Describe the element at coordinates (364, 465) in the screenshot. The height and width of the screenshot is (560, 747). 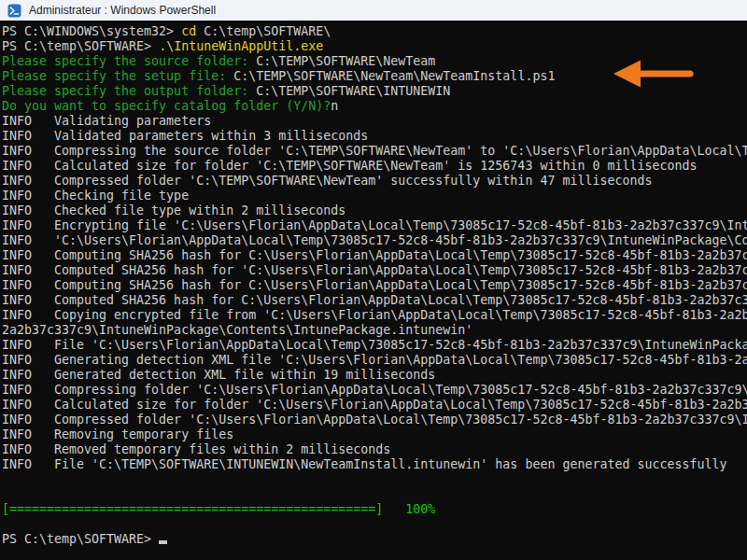
I see `text-segment: INFO File 'C:\TEMP\SOFTWARE\INTUNEWIN\Ne…` at that location.